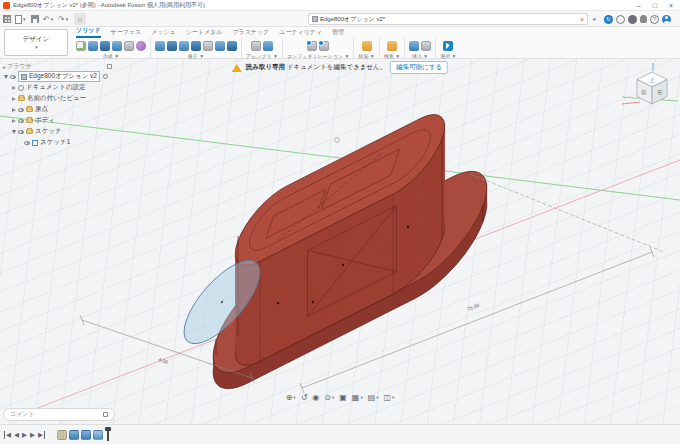 The width and height of the screenshot is (680, 444). I want to click on create-sketch-icon, so click(81, 46).